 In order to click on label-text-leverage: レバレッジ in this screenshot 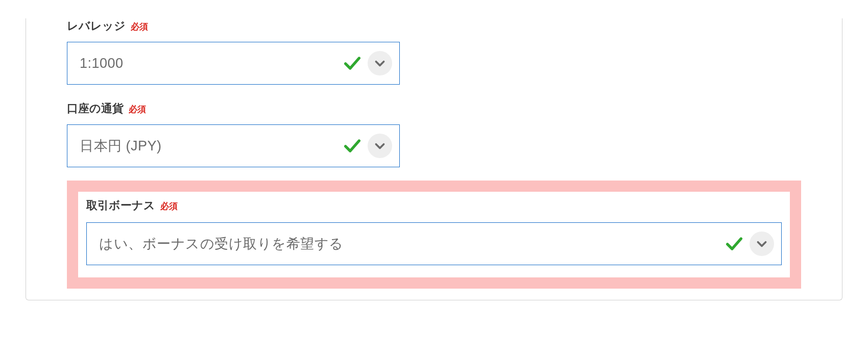, I will do `click(96, 26)`.